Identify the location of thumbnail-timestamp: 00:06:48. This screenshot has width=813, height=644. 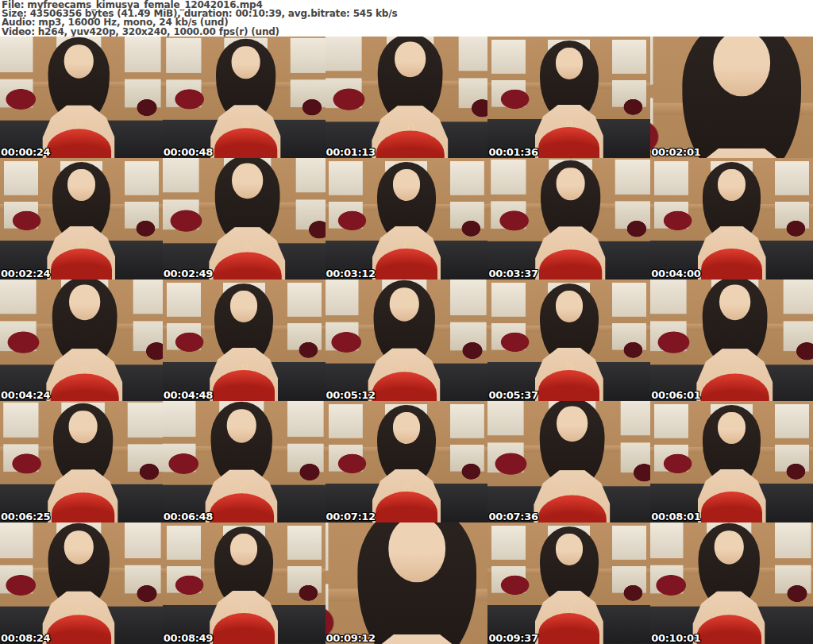
(188, 516).